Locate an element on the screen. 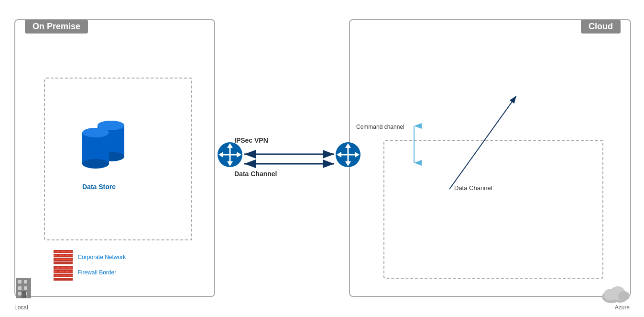  azure-label: Azure is located at coordinates (622, 307).